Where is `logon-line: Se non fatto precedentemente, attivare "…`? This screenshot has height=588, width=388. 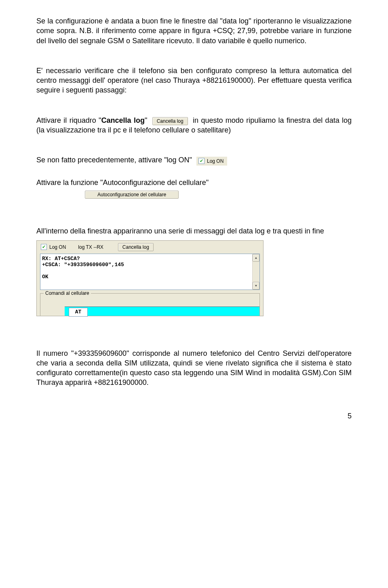 logon-line: Se non fatto precedentemente, attivare "… is located at coordinates (194, 160).